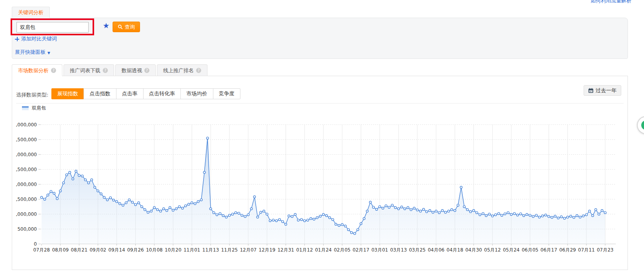  Describe the element at coordinates (267, 250) in the screenshot. I see `svg-text: 12月19` at that location.